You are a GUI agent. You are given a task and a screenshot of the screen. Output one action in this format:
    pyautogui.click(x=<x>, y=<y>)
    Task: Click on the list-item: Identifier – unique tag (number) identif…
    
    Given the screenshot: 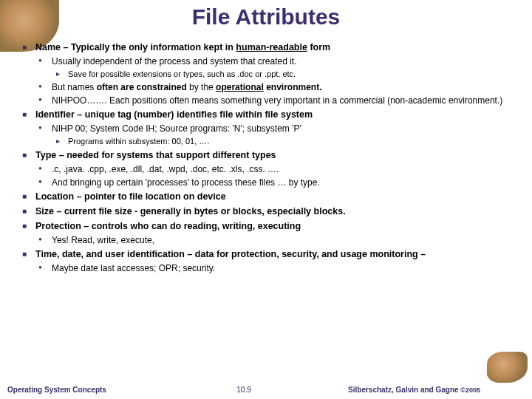 What is the action you would take?
    pyautogui.click(x=270, y=128)
    